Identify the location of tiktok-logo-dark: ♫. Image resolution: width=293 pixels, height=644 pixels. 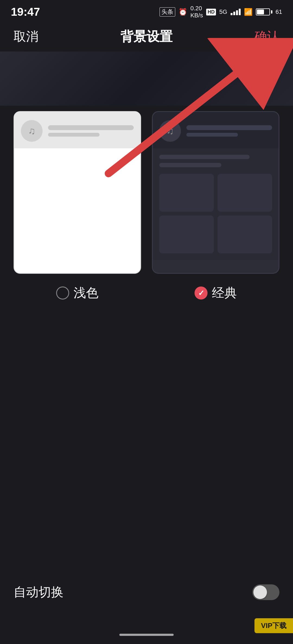
(170, 131).